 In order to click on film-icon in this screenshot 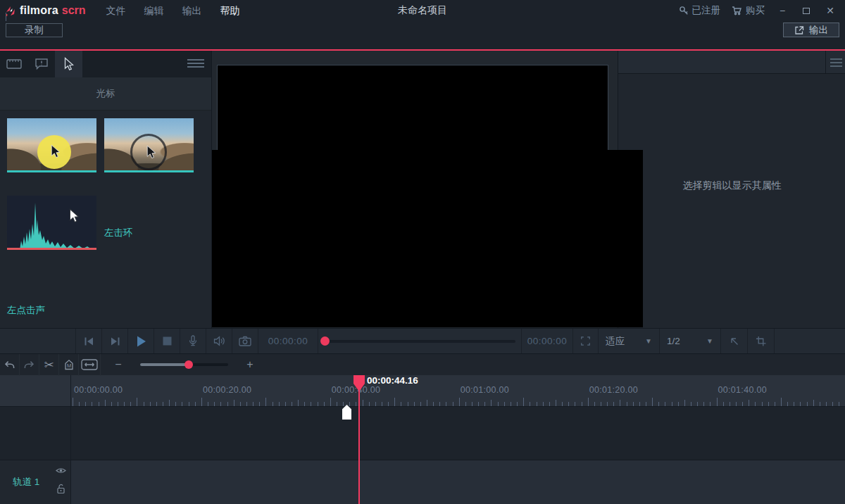, I will do `click(14, 64)`.